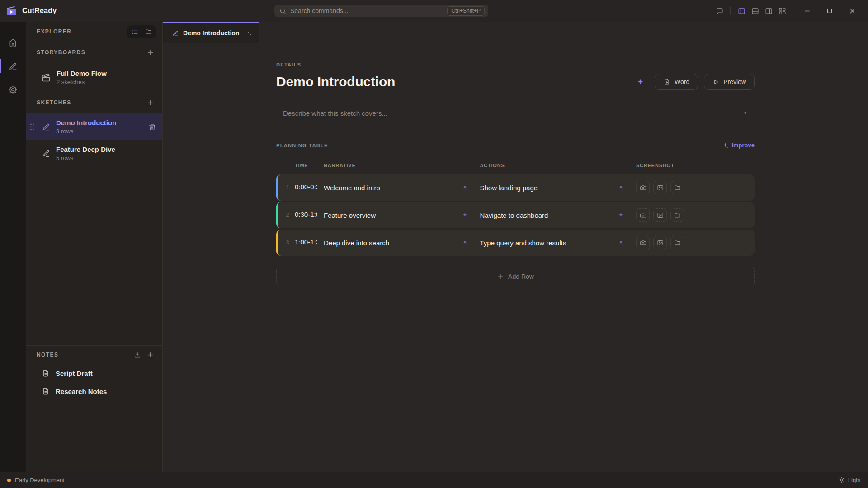 Image resolution: width=868 pixels, height=488 pixels. I want to click on planning-table-label: PLANNING TABLE, so click(302, 145).